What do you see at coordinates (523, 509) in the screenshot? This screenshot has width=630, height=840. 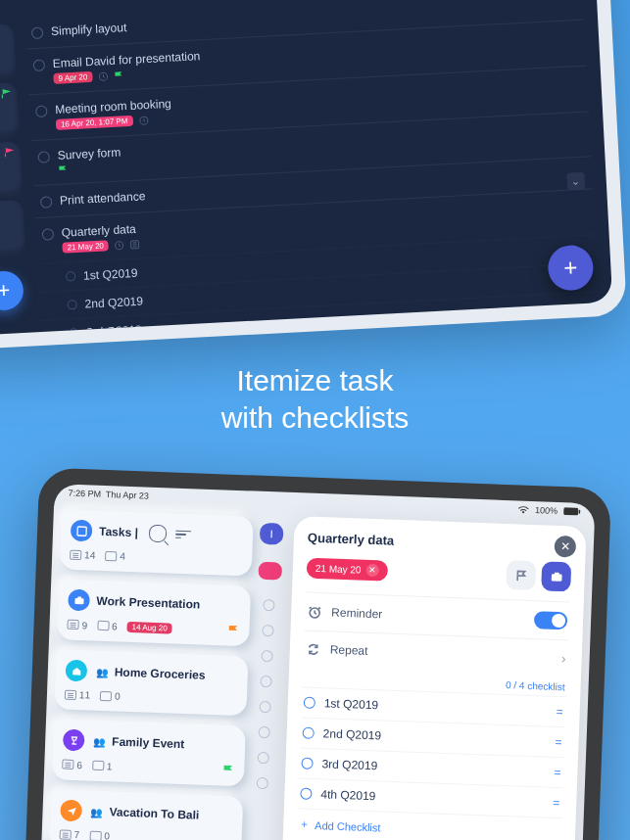 I see `wifi-icon` at bounding box center [523, 509].